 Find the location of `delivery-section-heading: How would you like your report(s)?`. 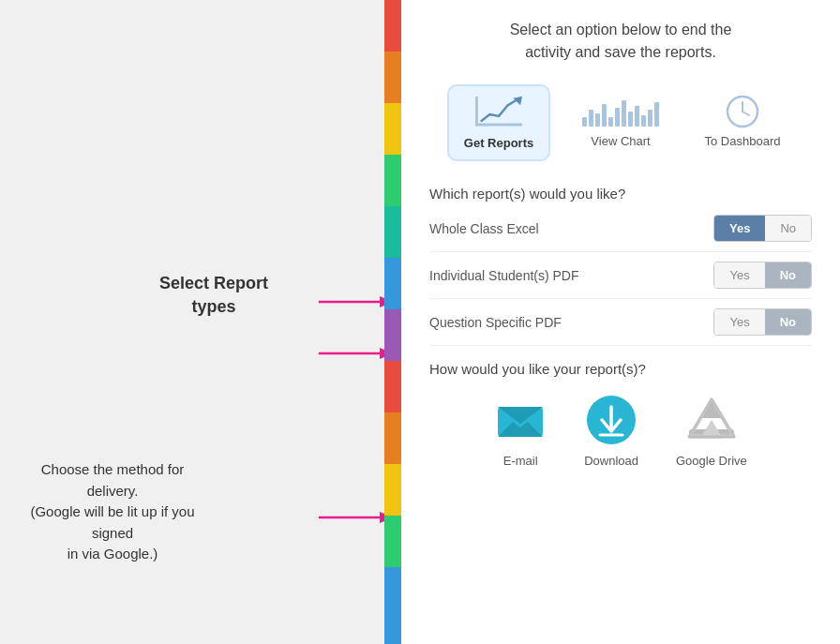

delivery-section-heading: How would you like your report(s)? is located at coordinates (621, 369).